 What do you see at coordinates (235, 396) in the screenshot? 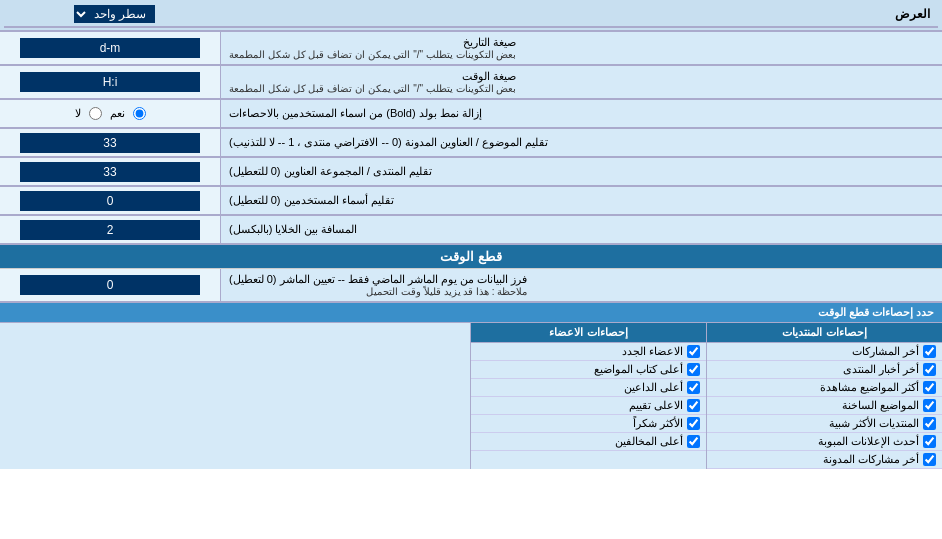
I see `stats-col-empty` at bounding box center [235, 396].